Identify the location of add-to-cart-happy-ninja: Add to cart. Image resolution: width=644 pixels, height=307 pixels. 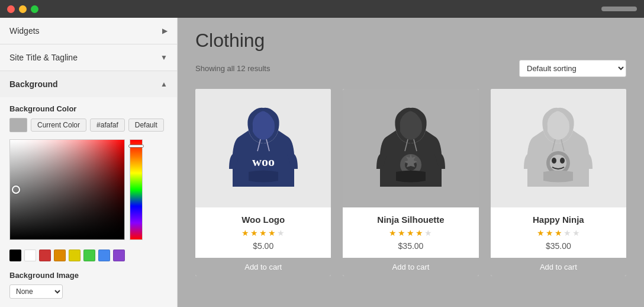
(559, 267).